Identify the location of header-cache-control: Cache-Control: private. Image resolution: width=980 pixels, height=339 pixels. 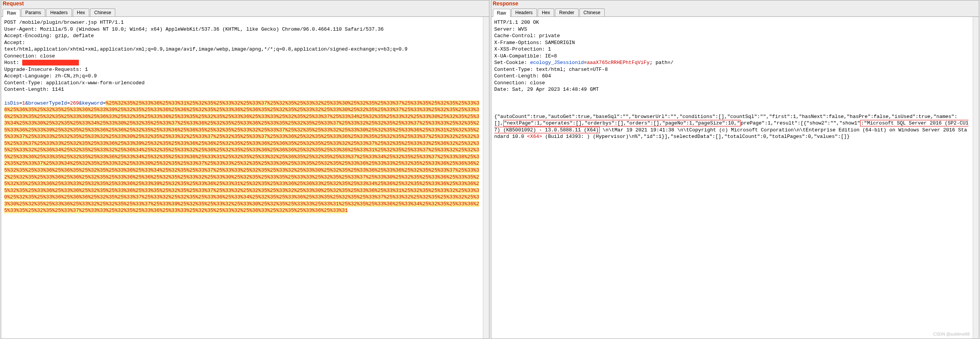
(527, 36).